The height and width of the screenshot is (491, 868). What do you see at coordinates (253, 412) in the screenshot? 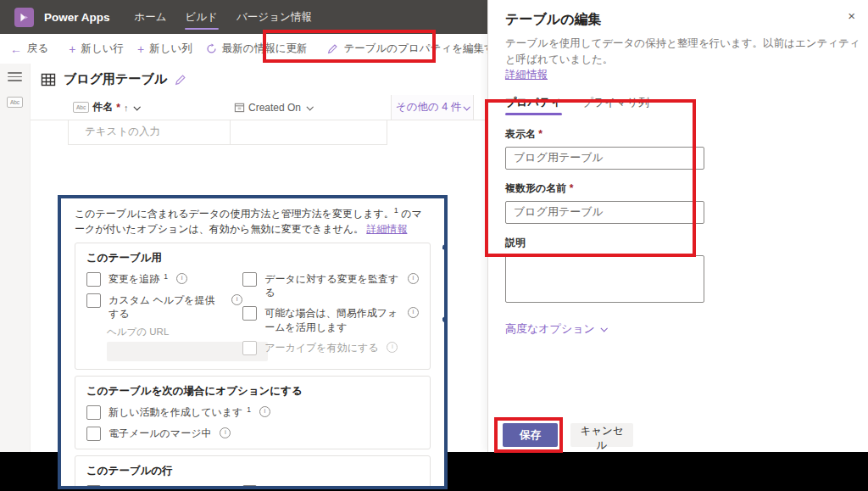
I see `checkbox-creating-new-activity: 新しい活動を作成しています 1 i` at bounding box center [253, 412].